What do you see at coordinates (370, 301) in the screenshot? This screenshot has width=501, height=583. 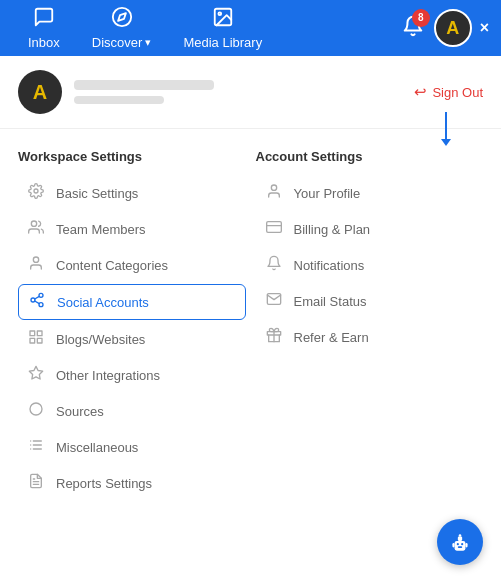 I see `menu-item-email-status: Email Status` at bounding box center [370, 301].